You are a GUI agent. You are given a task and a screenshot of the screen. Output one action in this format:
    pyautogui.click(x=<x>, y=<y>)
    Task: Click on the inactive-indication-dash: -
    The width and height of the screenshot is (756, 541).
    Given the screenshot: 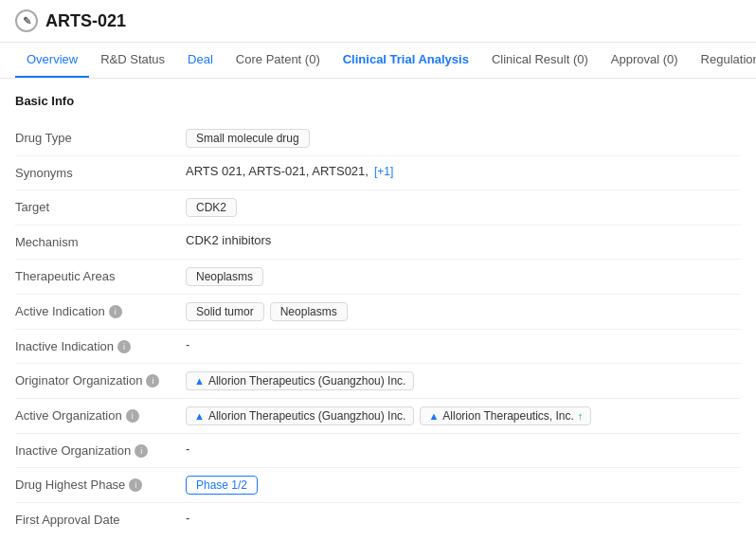 What is the action you would take?
    pyautogui.click(x=188, y=345)
    